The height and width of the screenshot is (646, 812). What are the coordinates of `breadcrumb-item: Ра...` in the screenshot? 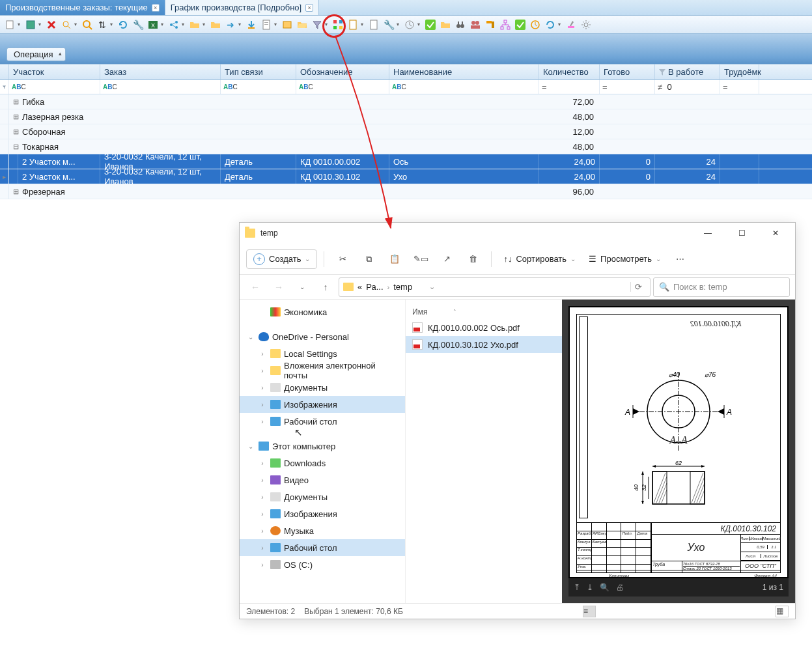 It's located at (374, 287).